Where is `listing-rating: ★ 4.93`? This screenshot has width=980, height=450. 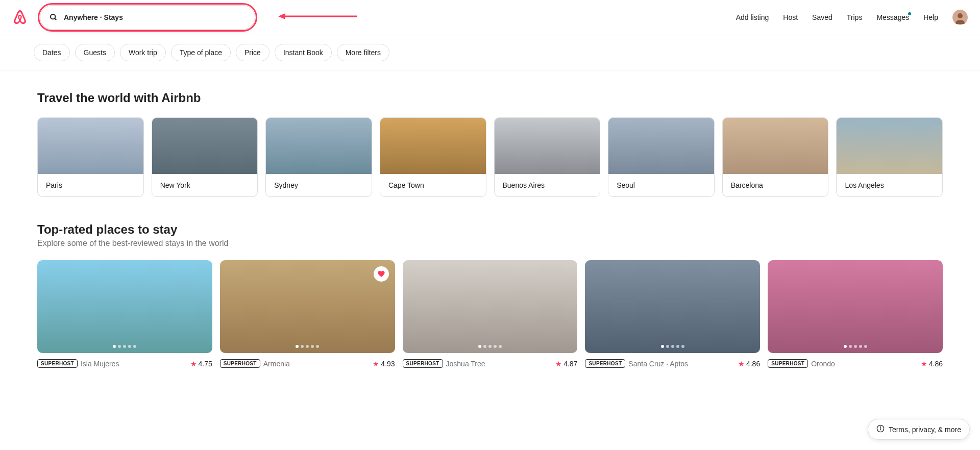
listing-rating: ★ 4.93 is located at coordinates (384, 364).